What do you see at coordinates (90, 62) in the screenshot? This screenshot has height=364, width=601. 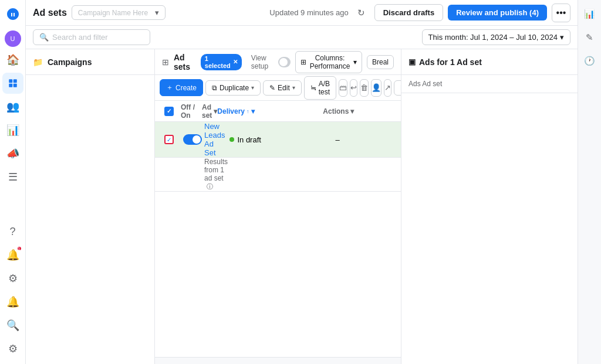 I see `campaigns-panel-header: 📁 Campaigns` at bounding box center [90, 62].